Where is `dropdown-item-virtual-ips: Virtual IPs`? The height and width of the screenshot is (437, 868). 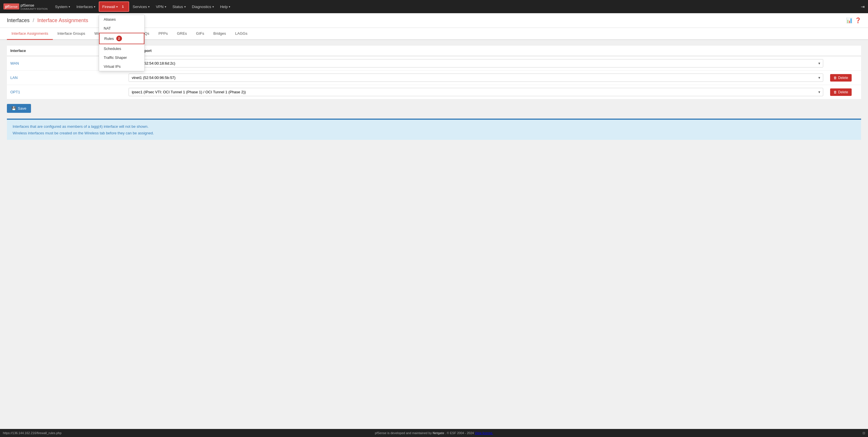
dropdown-item-virtual-ips: Virtual IPs is located at coordinates (122, 66).